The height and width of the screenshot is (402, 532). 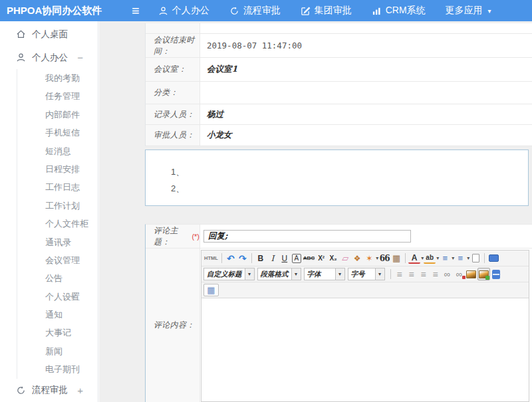 I want to click on sidebar-item-personal-office: 个人办公 −, so click(x=49, y=57).